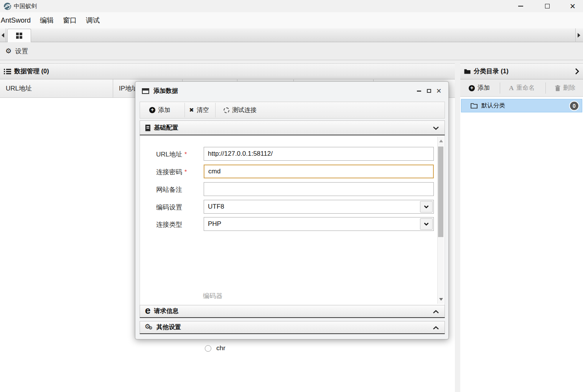  Describe the element at coordinates (573, 6) in the screenshot. I see `window-close-button: ✕` at that location.